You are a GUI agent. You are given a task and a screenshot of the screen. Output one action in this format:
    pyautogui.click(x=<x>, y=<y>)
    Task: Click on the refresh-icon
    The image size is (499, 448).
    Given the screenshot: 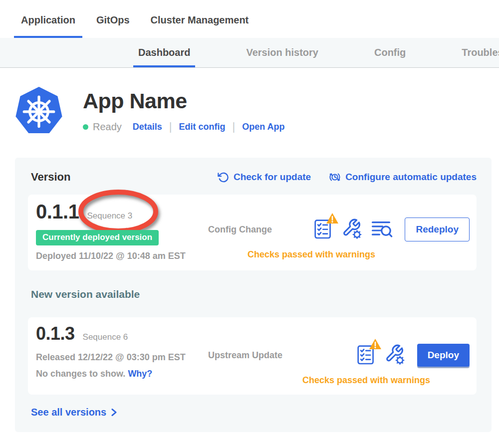 What is the action you would take?
    pyautogui.click(x=224, y=178)
    